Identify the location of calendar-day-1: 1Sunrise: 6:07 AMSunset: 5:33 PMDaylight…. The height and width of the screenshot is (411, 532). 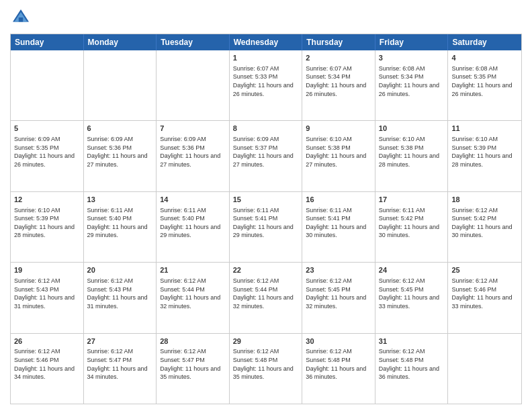
(266, 85).